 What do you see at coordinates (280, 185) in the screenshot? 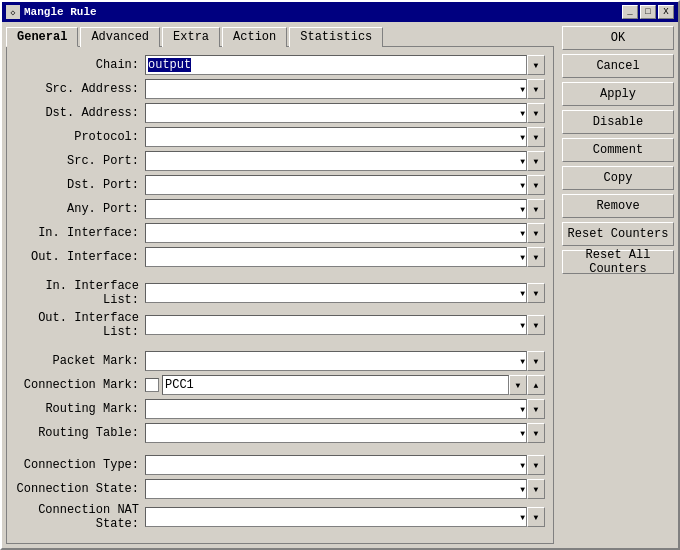
I see `dst-port-row: Dst. Port: ▼` at bounding box center [280, 185].